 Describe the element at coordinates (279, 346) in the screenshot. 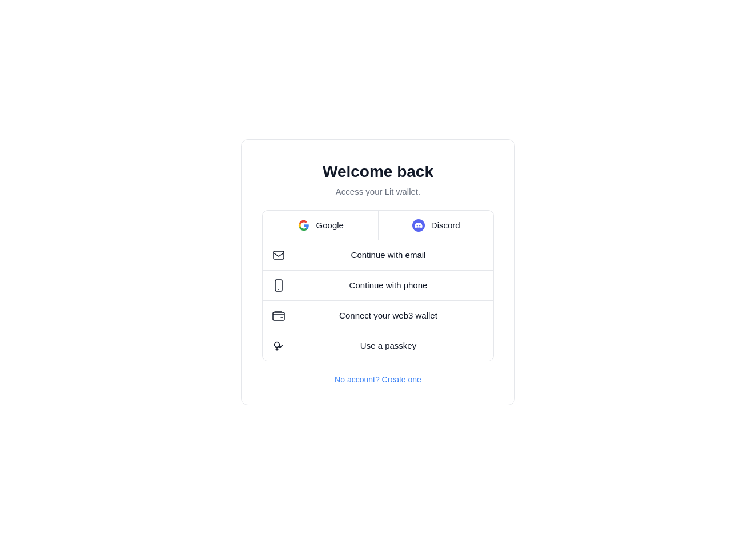

I see `passkey-icon` at that location.